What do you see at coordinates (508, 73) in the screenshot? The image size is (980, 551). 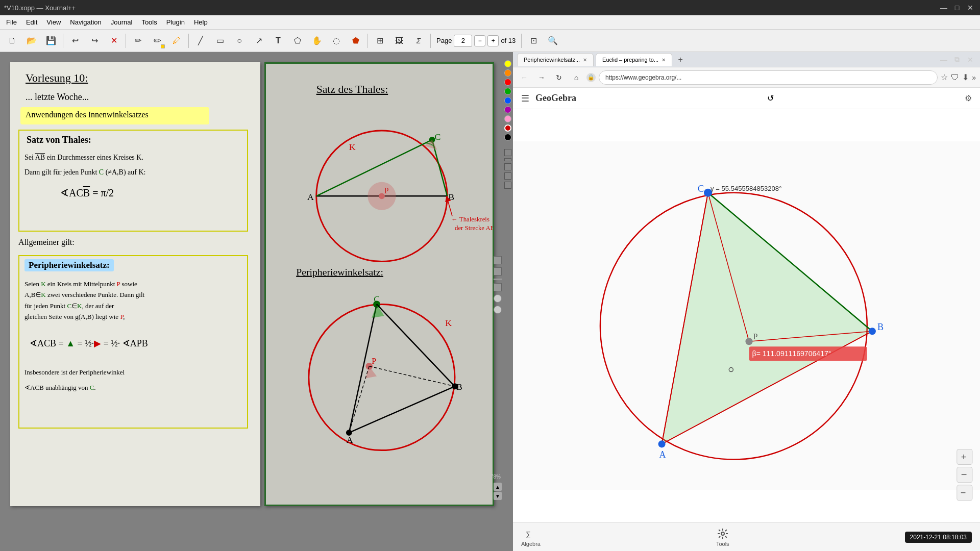 I see `color-orange` at bounding box center [508, 73].